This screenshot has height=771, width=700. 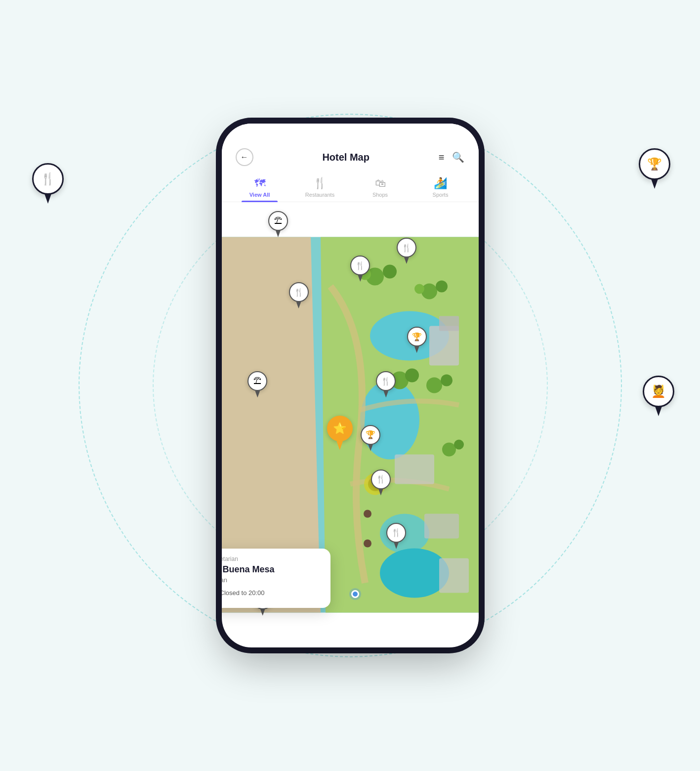 What do you see at coordinates (371, 435) in the screenshot?
I see `map-pin-trophy2-body: 🏆` at bounding box center [371, 435].